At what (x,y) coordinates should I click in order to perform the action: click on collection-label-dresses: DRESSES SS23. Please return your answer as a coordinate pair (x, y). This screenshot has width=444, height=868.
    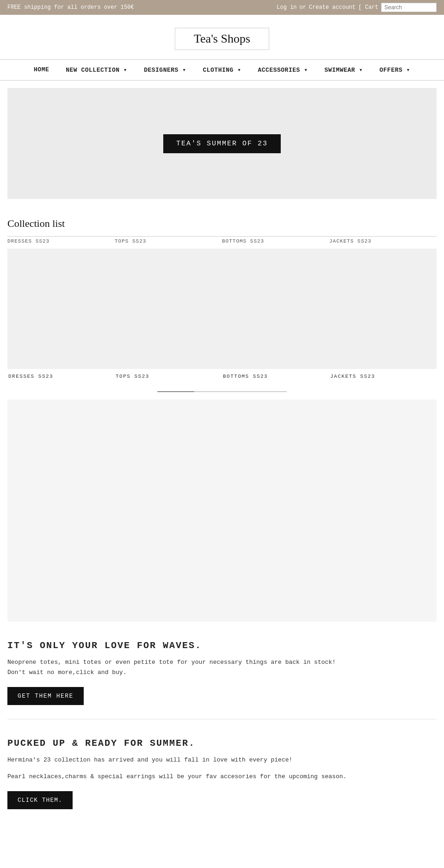
    Looking at the image, I should click on (61, 240).